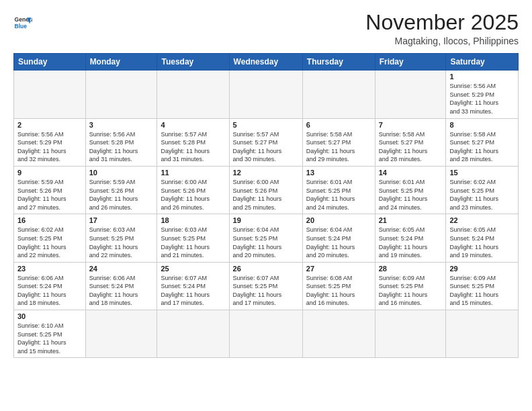 The image size is (532, 411). I want to click on day-info: Sunrise: 6:08 AM Sunset: 5:25 PM Dayligh…, so click(339, 291).